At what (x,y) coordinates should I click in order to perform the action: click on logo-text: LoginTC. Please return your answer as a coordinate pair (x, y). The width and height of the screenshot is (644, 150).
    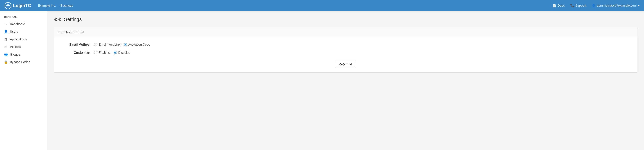
    Looking at the image, I should click on (22, 6).